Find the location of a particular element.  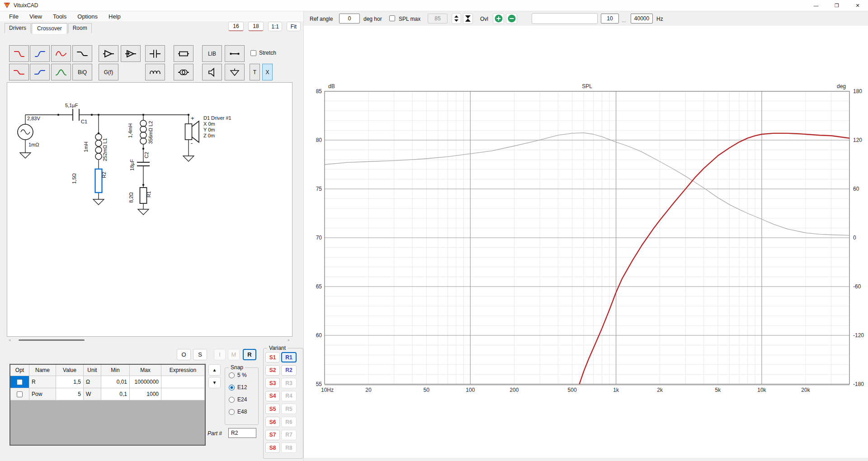

spl-max-spinner is located at coordinates (457, 19).